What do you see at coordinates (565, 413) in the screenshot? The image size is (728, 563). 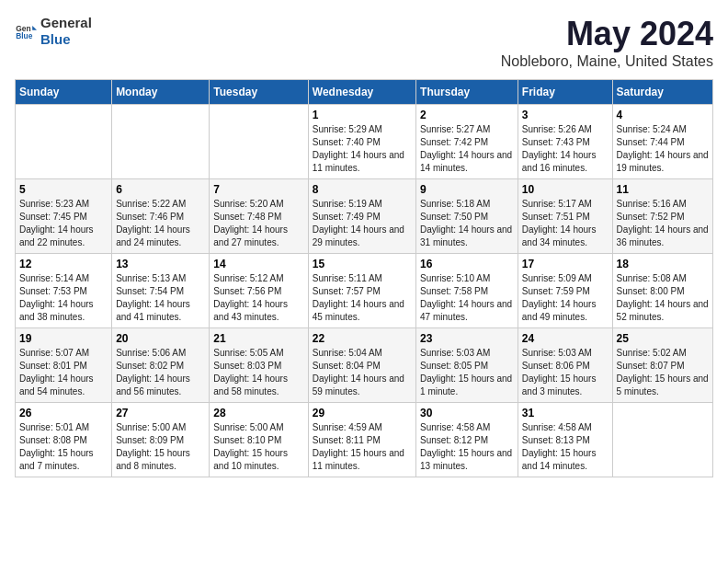 I see `day-number: 31` at bounding box center [565, 413].